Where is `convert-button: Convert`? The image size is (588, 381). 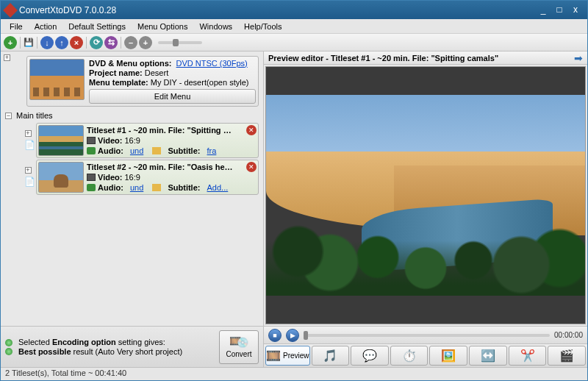 convert-button: Convert is located at coordinates (239, 347).